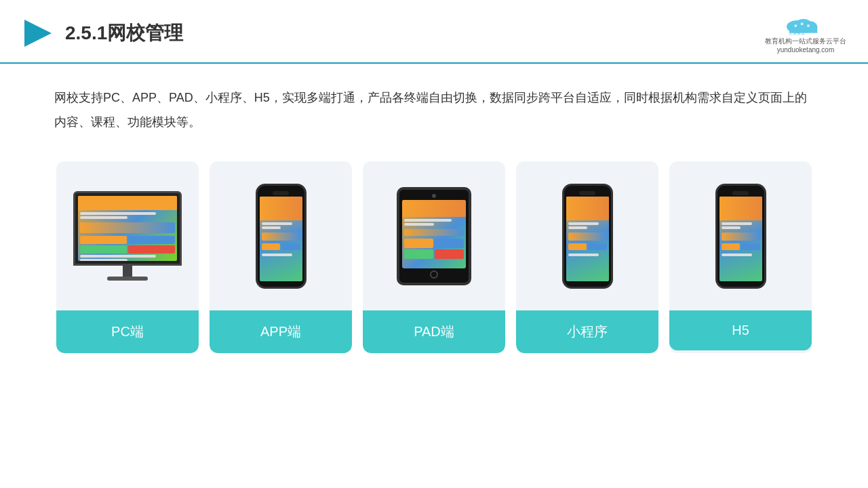 This screenshot has width=868, height=488. Describe the element at coordinates (806, 50) in the screenshot. I see `brand-url: yunduoketang.com` at that location.